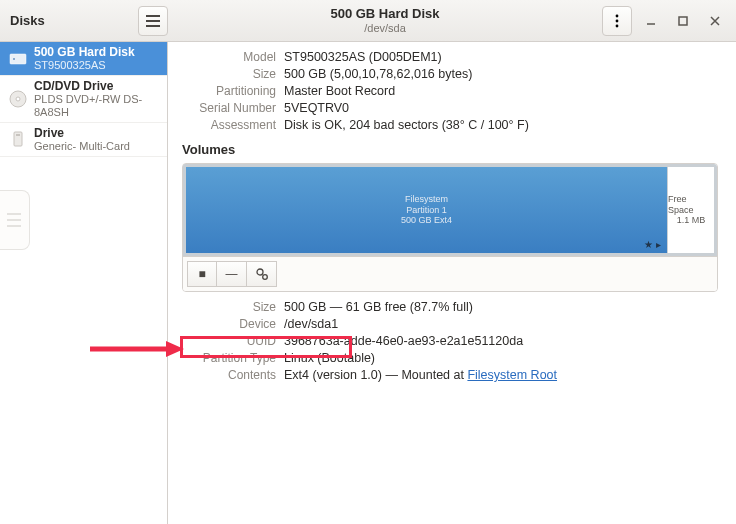 The width and height of the screenshot is (736, 524). What do you see at coordinates (450, 74) in the screenshot?
I see `disk-size-row: Size 500 GB (5,00,10,78,62,016 bytes)` at bounding box center [450, 74].